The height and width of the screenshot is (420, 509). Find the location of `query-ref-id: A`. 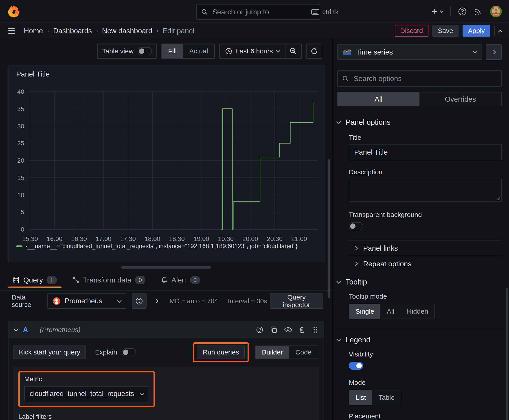

query-ref-id: A is located at coordinates (26, 330).